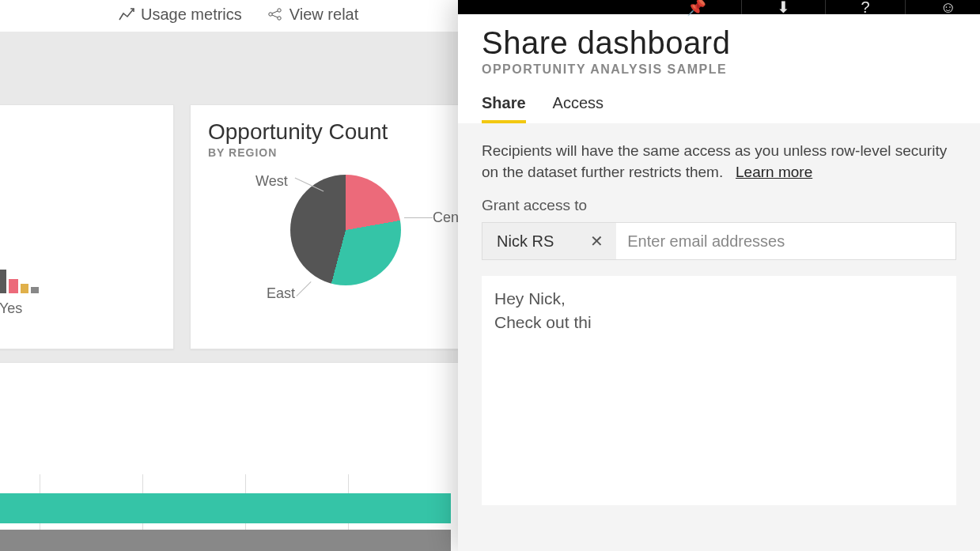  What do you see at coordinates (78, 153) in the screenshot?
I see `card-sales-stage-subtitle: SALES STAGE` at bounding box center [78, 153].